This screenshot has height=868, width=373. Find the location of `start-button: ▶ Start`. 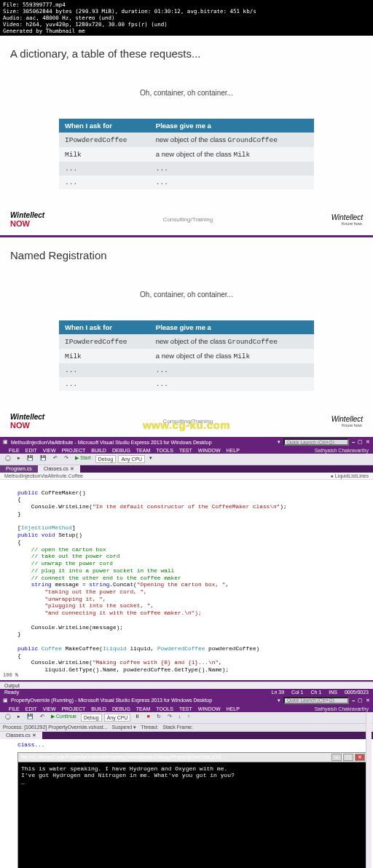

start-button: ▶ Start is located at coordinates (83, 459).